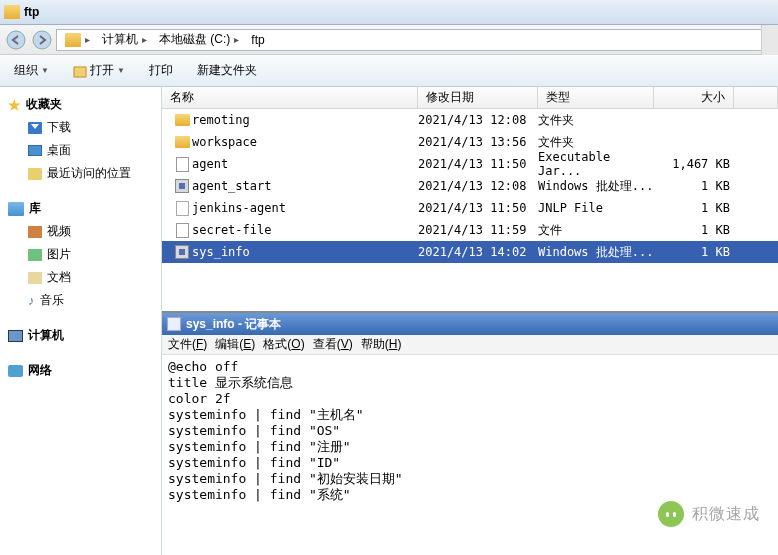  I want to click on print-button: 打印, so click(161, 70).